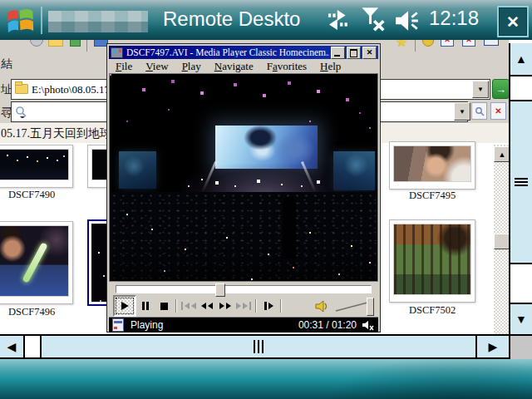 This screenshot has width=532, height=399. Describe the element at coordinates (42, 20) in the screenshot. I see `topbar-divider` at that location.